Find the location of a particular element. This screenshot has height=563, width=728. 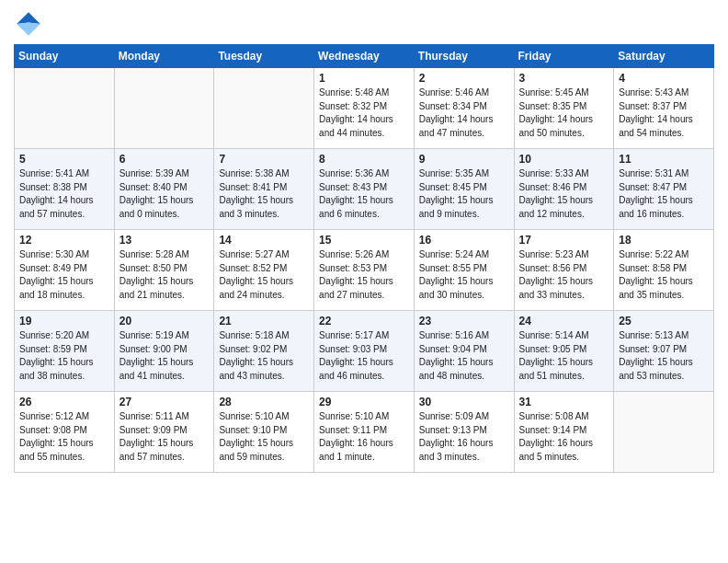

calendar-cell: 8Sunrise: 5:36 AM Sunset: 8:43 PM Daylig… is located at coordinates (364, 190).